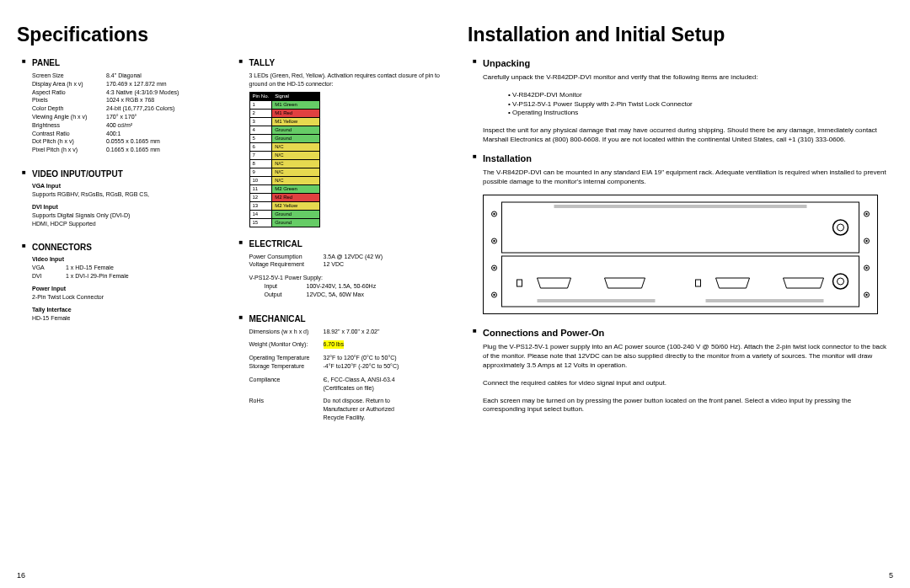 Image resolution: width=910 pixels, height=588 pixels. I want to click on connectors-head: CONNECTORS, so click(121, 248).